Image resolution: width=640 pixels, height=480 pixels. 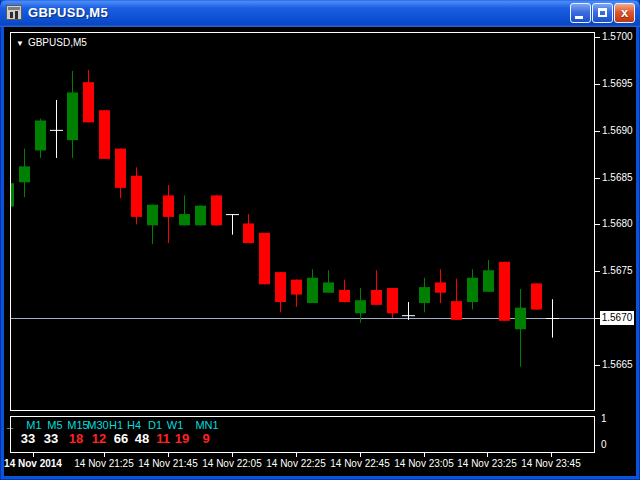 What do you see at coordinates (168, 464) in the screenshot?
I see `time-axis-label: 14 Nov 21:45` at bounding box center [168, 464].